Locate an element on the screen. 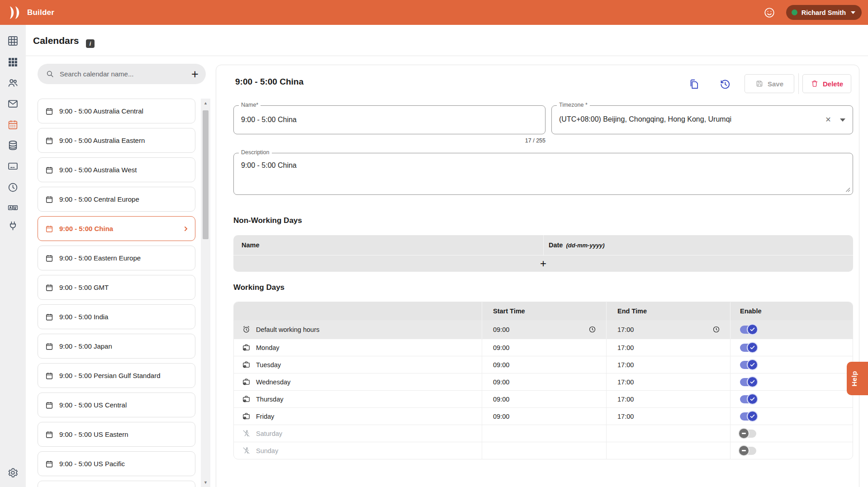 Image resolution: width=868 pixels, height=487 pixels. column-header-name: Name is located at coordinates (388, 245).